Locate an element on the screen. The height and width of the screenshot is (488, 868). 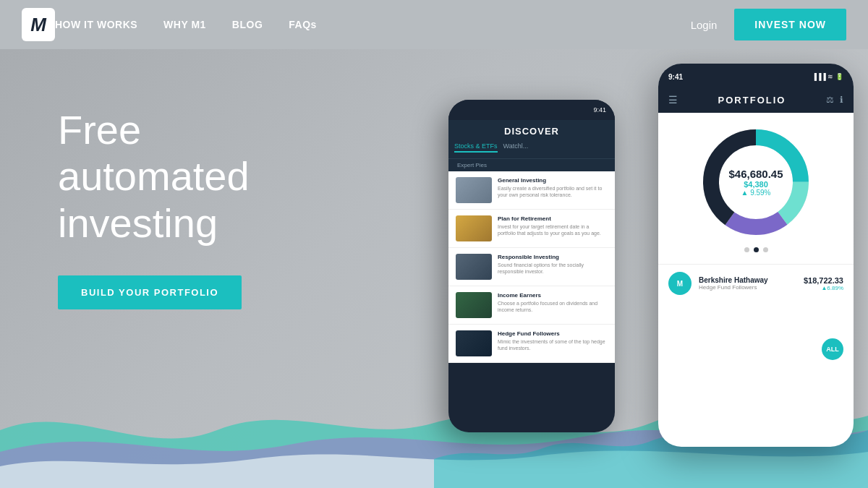
nav-how-it-works: HOW IT WORKS is located at coordinates (96, 25).